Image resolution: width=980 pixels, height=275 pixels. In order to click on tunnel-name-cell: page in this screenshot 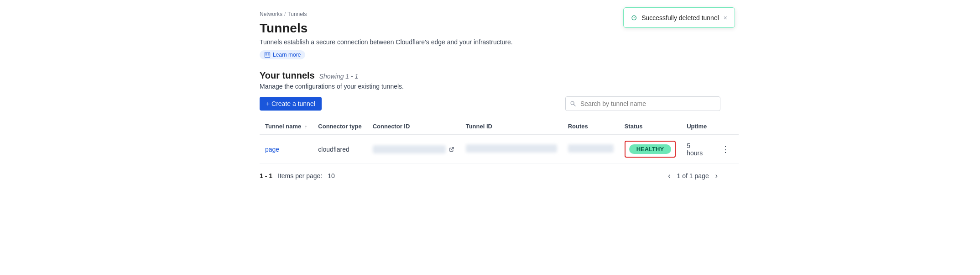, I will do `click(286, 149)`.